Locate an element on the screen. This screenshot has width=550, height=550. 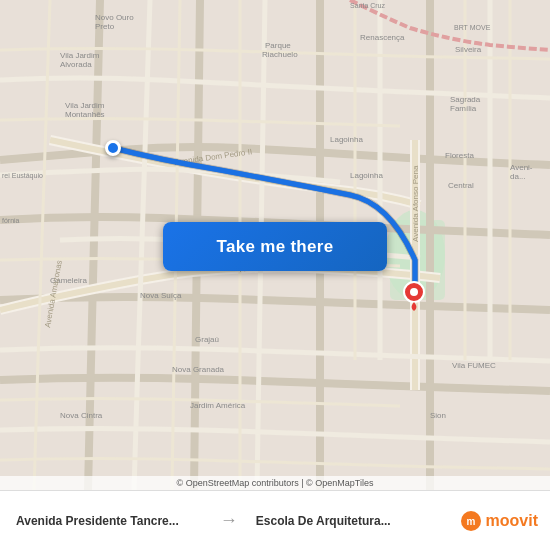
svg-text: Jardim América is located at coordinates (218, 406).